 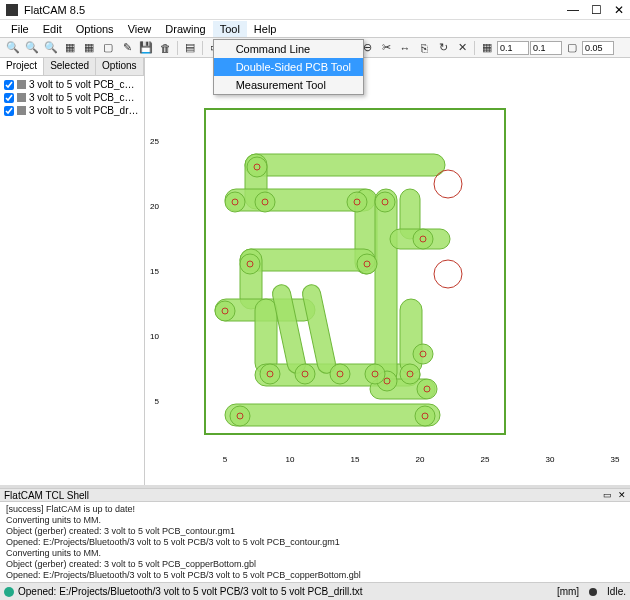 What do you see at coordinates (315, 576) in the screenshot?
I see `shell-line: Opened: E:/Projects/Bluetooth/3 volt to …` at bounding box center [315, 576].